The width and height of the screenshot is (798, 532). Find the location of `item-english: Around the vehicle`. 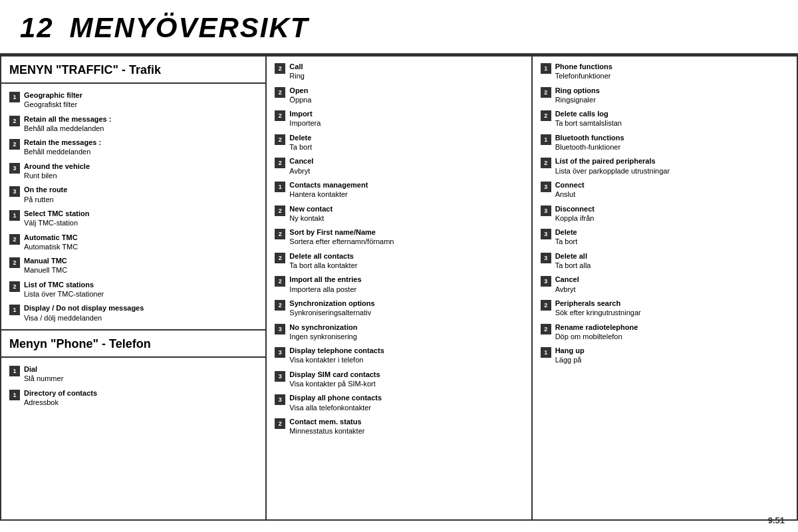

item-english: Around the vehicle is located at coordinates (57, 166).